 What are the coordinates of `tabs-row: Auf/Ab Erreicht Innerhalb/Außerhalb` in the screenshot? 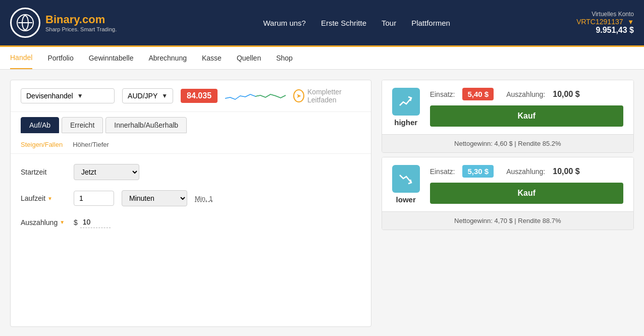 It's located at (191, 123).